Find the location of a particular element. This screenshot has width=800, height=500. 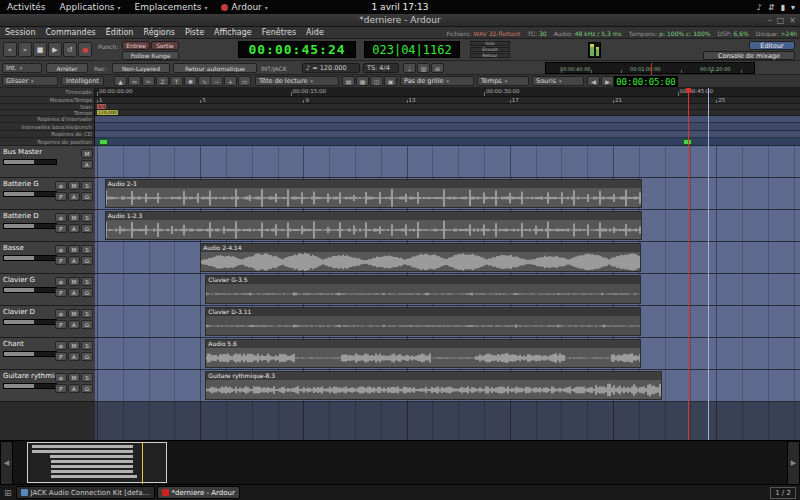

summary-view-rectangle is located at coordinates (97, 462).